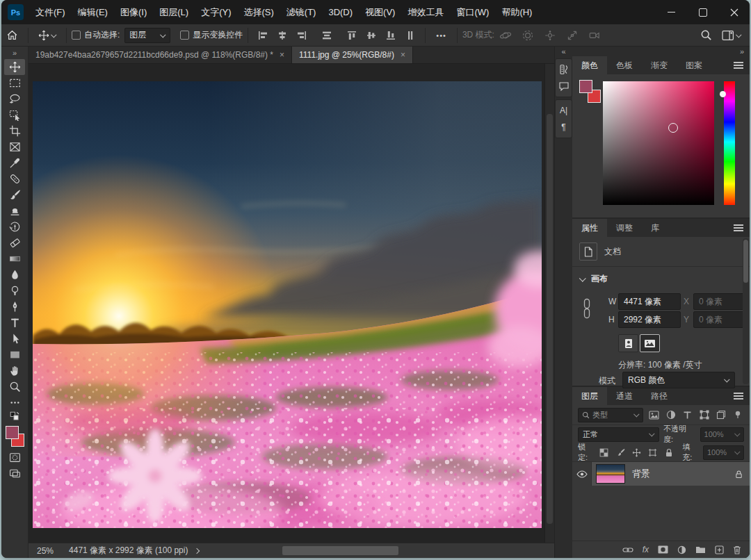  I want to click on minimize-button, so click(672, 13).